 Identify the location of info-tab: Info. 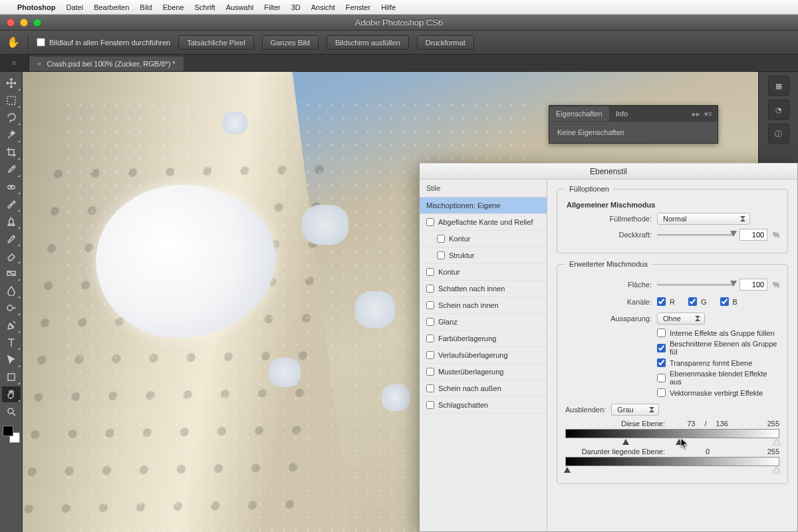
(622, 114).